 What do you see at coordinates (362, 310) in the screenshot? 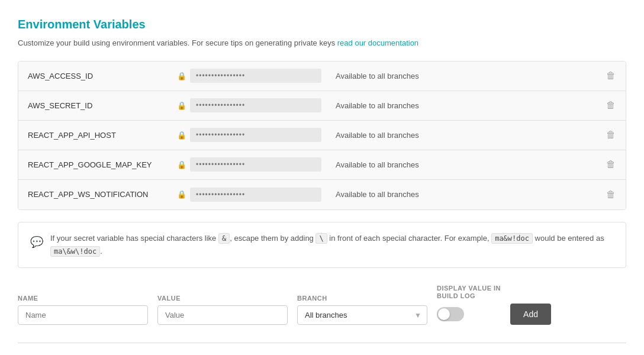
I see `branch-group: BRANCH All branchesmaindevelopstaging ▼` at bounding box center [362, 310].